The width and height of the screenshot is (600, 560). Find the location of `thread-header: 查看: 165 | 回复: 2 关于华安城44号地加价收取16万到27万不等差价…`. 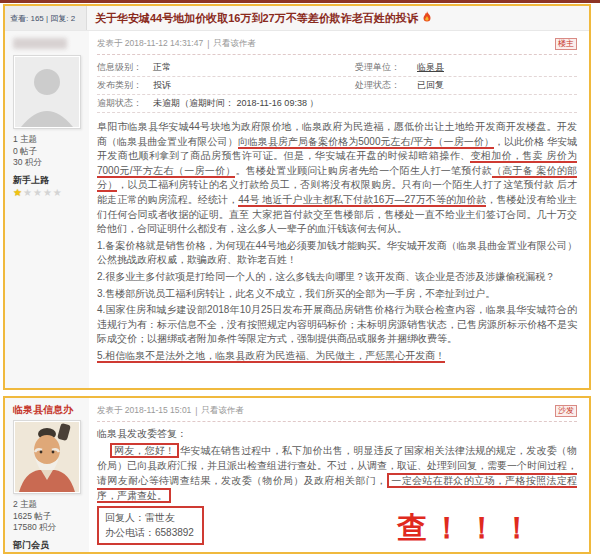

thread-header: 查看: 165 | 回复: 2 关于华安城44号地加价收取16万到27万不等差价… is located at coordinates (297, 18).